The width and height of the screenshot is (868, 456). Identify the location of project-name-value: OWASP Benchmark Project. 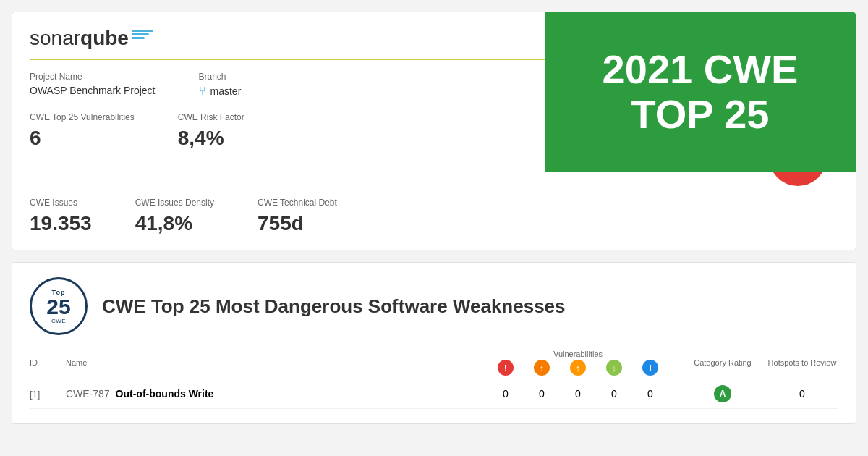
(93, 90).